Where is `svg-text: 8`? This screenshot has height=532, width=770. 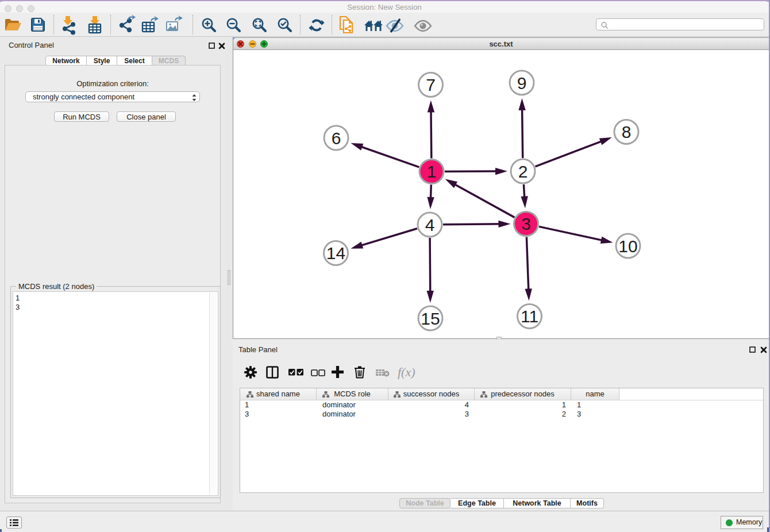
svg-text: 8 is located at coordinates (626, 132).